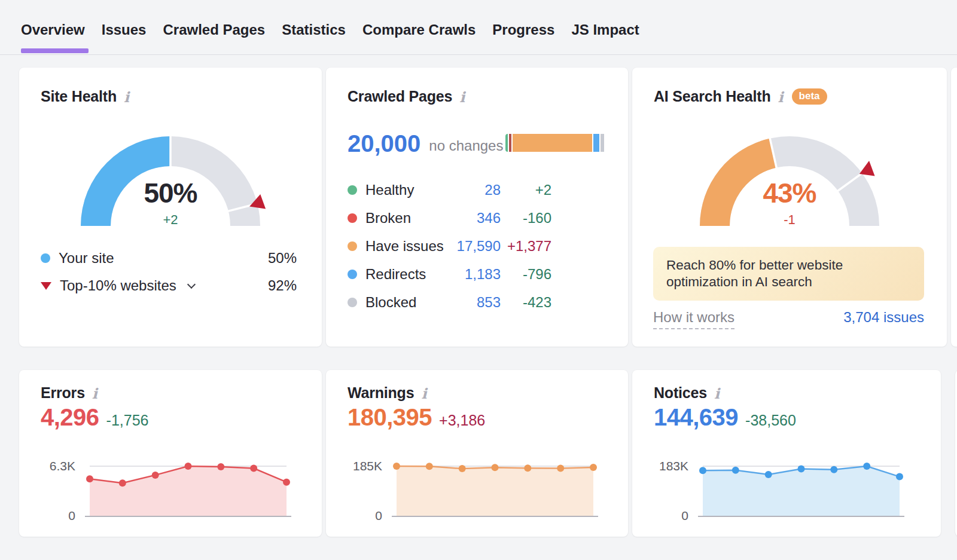 This screenshot has width=957, height=560. What do you see at coordinates (282, 258) in the screenshot?
I see `legend-value: 50%` at bounding box center [282, 258].